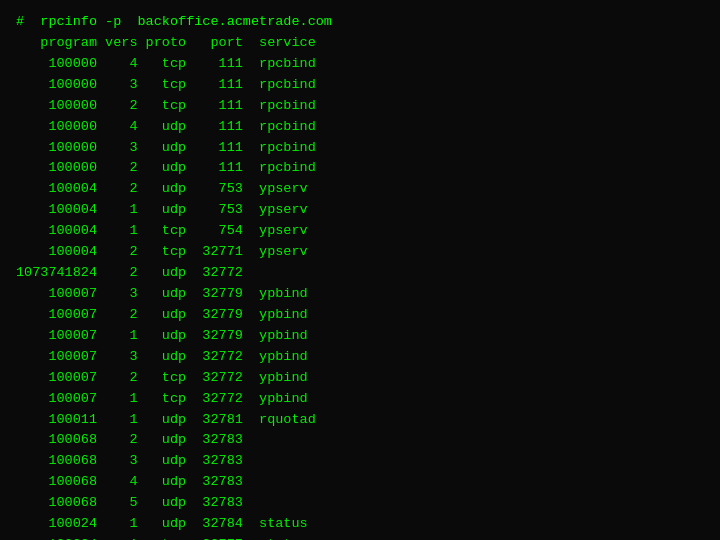 This screenshot has width=720, height=540. Describe the element at coordinates (360, 148) in the screenshot. I see `terminal-line: 100000 3 udp 111 rpcbind` at that location.